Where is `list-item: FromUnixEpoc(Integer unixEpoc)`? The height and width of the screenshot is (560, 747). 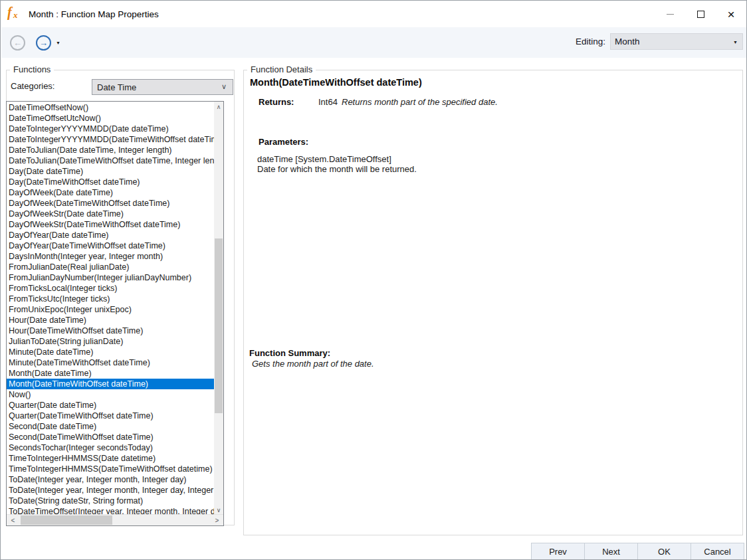
list-item: FromUnixEpoc(Integer unixEpoc) is located at coordinates (110, 310).